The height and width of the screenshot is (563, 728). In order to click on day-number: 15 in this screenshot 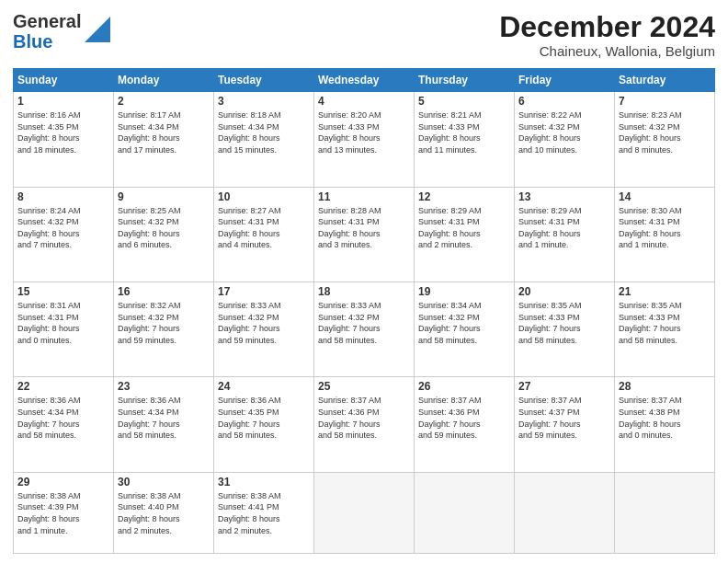, I will do `click(63, 292)`.